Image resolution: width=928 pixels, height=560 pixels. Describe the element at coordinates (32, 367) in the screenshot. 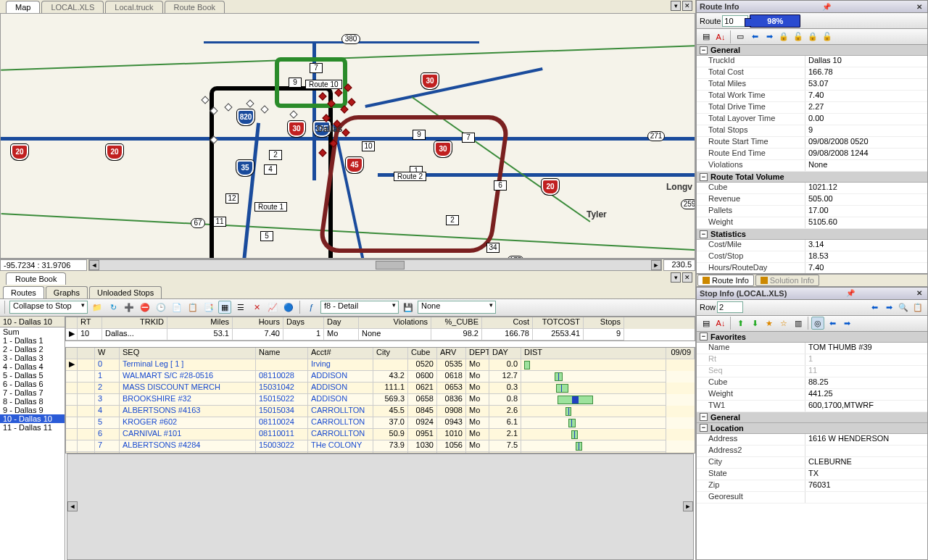

I see `route-list-item: 4 - Dallas 4` at that location.